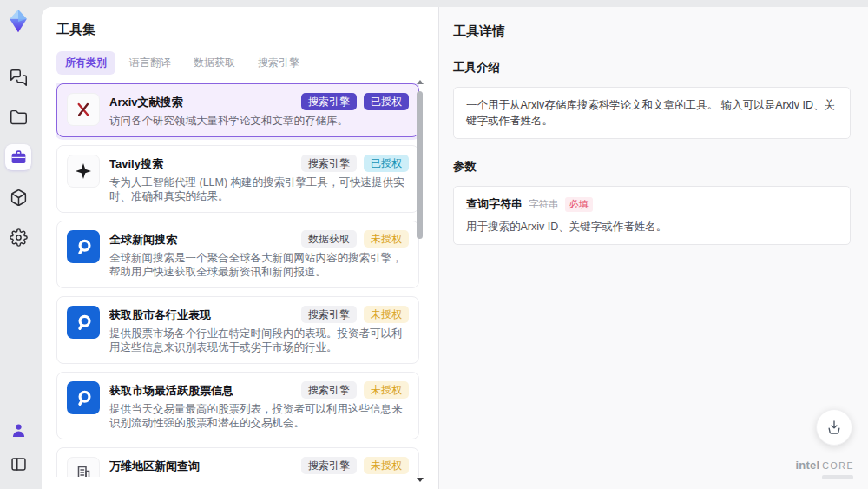 The height and width of the screenshot is (489, 868). Describe the element at coordinates (652, 31) in the screenshot. I see `details-title: 工具详情` at that location.